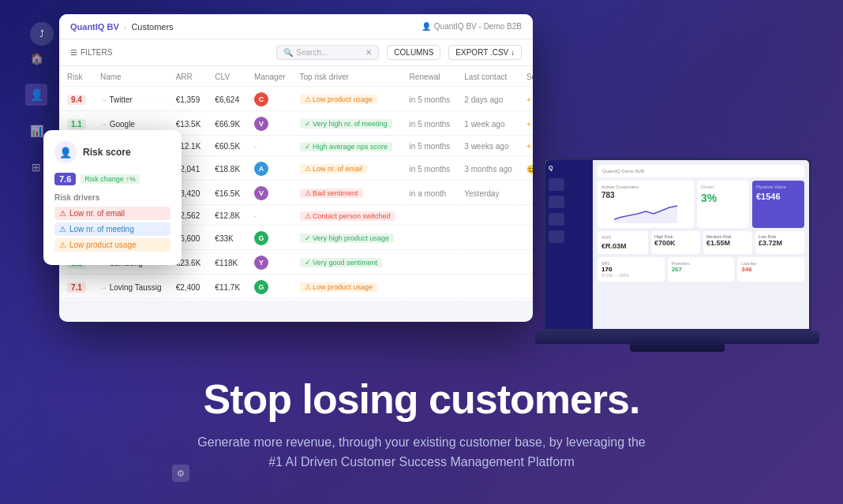  What do you see at coordinates (74, 52) in the screenshot?
I see `filter-icon: ☰` at bounding box center [74, 52].